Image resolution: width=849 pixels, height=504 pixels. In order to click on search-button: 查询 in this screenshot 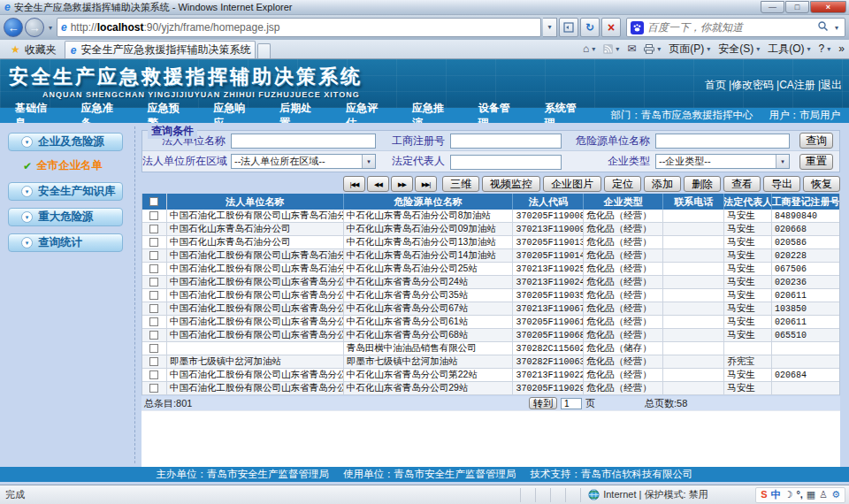, I will do `click(816, 141)`.